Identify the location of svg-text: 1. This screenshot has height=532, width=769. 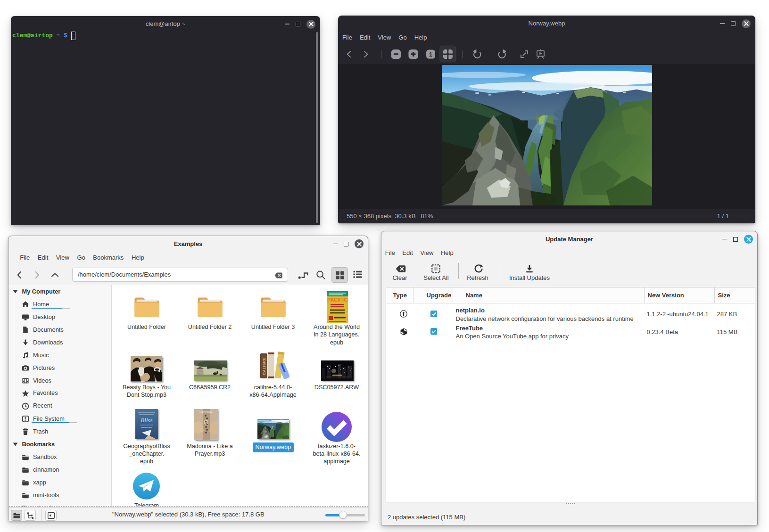
(431, 55).